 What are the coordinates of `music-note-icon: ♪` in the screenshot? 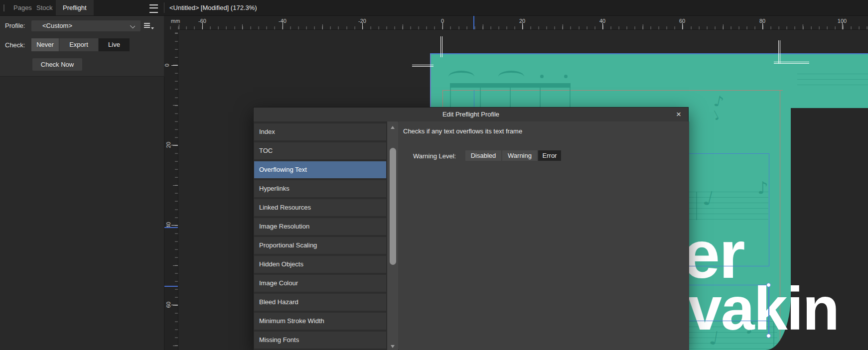 It's located at (719, 100).